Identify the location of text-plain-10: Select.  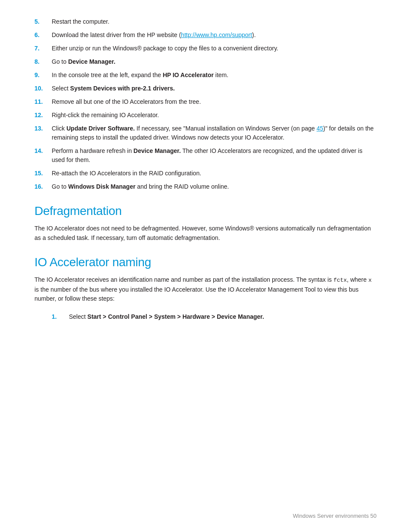
(61, 88).